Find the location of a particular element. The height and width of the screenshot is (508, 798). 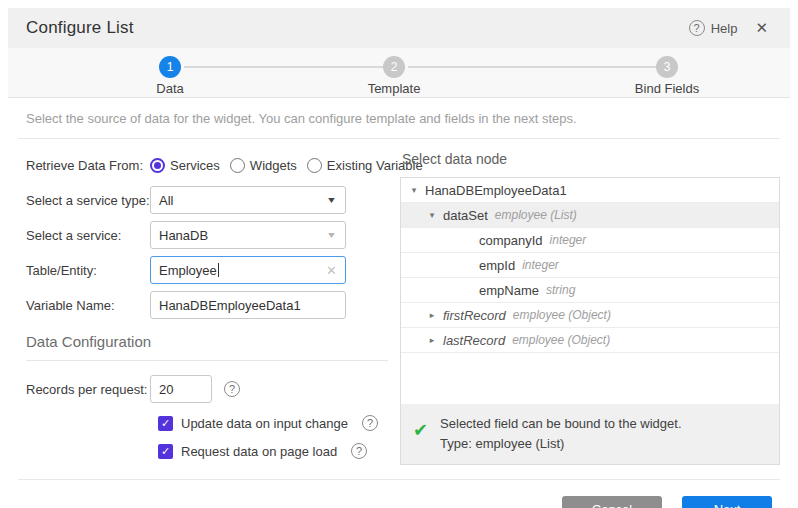

next-button: Next is located at coordinates (727, 502).